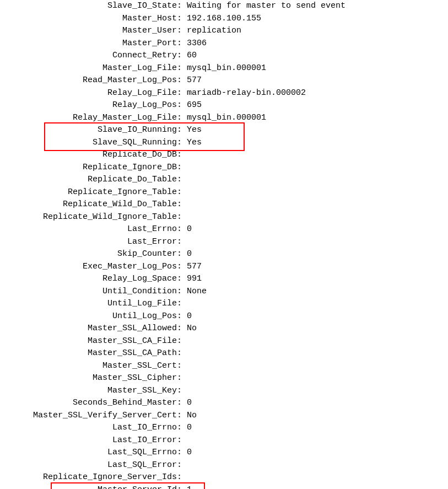 The width and height of the screenshot is (448, 489). I want to click on status-row: Master_SSL_Key:, so click(224, 391).